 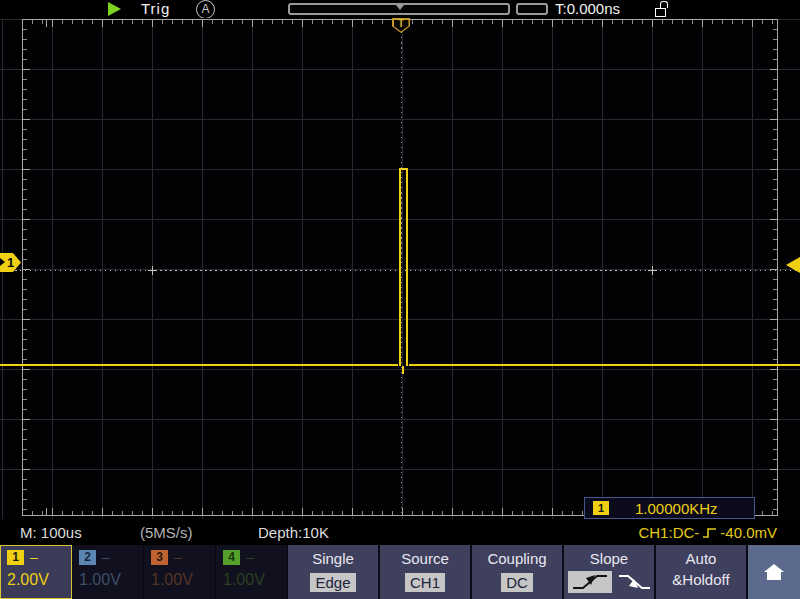 What do you see at coordinates (634, 582) in the screenshot?
I see `slope-falling-icon` at bounding box center [634, 582].